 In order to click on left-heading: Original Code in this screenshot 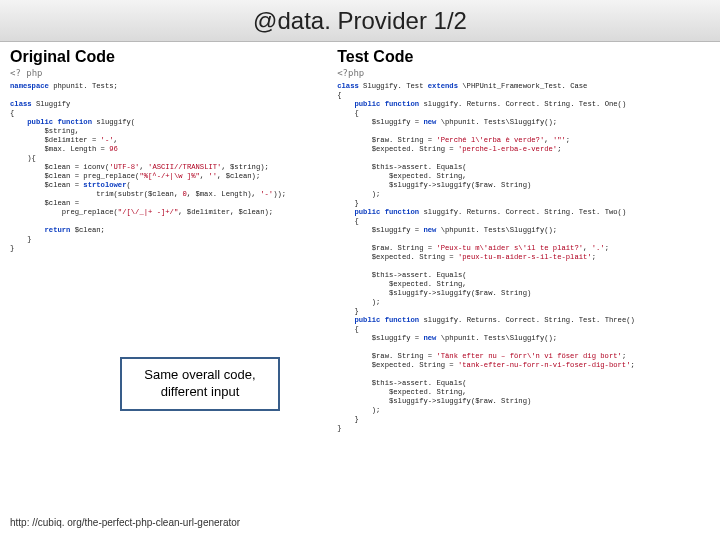, I will do `click(166, 57)`.